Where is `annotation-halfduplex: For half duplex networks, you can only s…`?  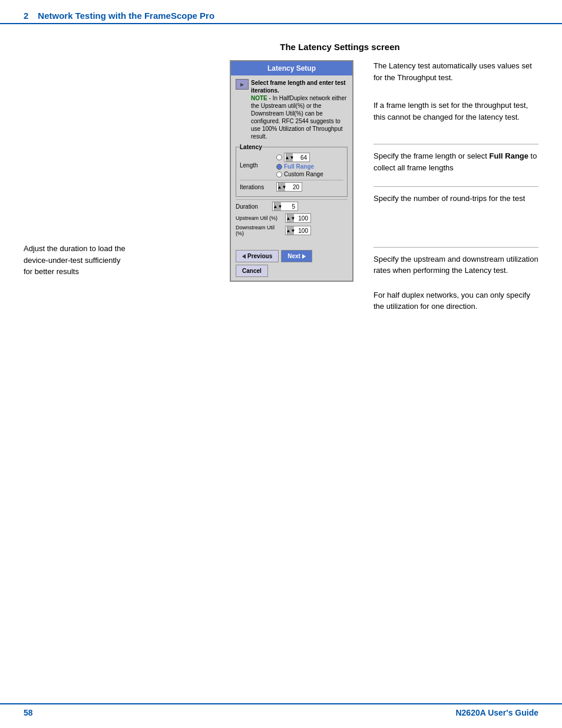 annotation-halfduplex: For half duplex networks, you can only s… is located at coordinates (456, 304).